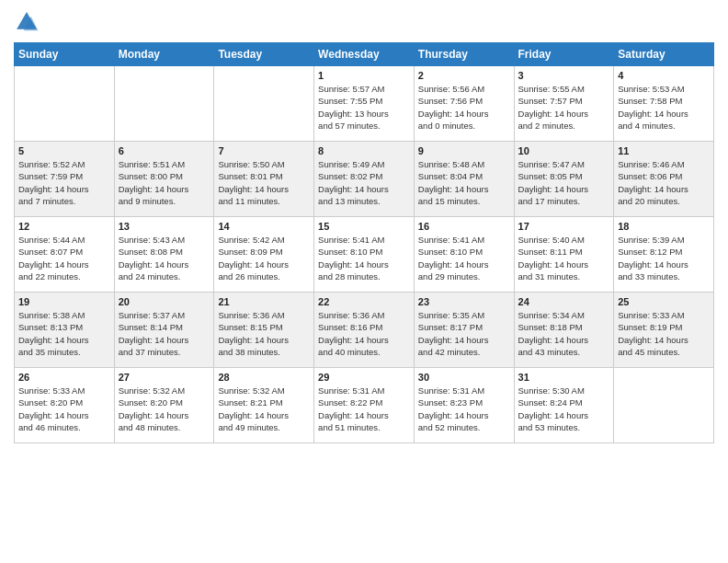  Describe the element at coordinates (28, 22) in the screenshot. I see `logo` at that location.